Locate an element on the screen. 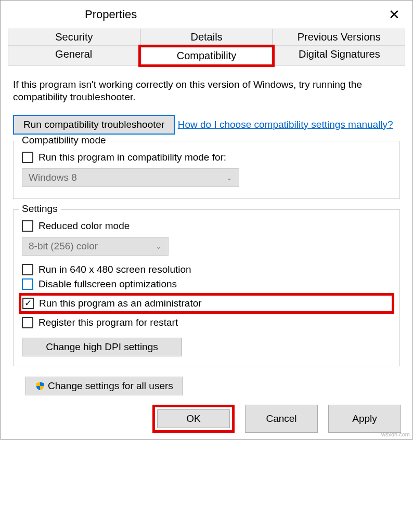  change-all-users-button: Change settings for all users is located at coordinates (104, 386).